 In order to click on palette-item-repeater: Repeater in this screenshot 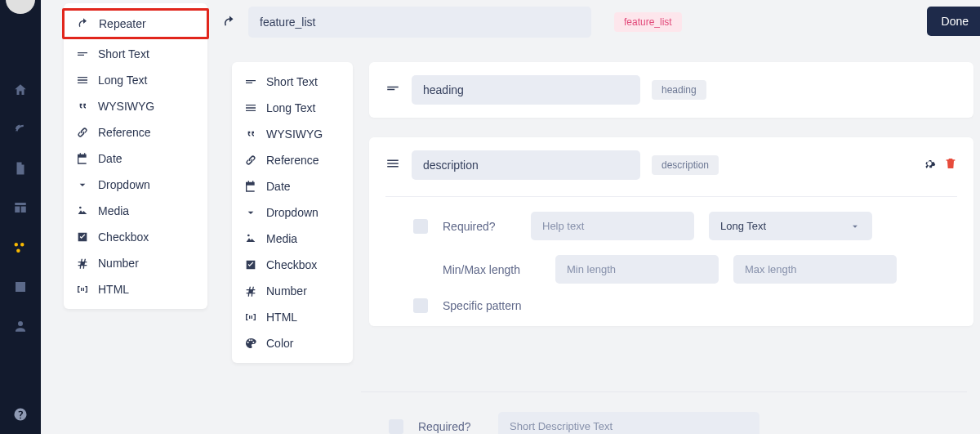, I will do `click(136, 24)`.